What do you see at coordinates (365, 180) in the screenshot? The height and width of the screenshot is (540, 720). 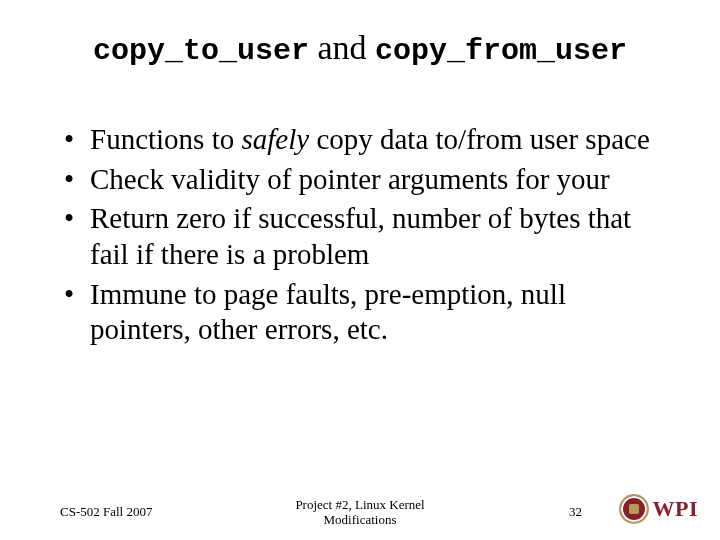 I see `list-item: Check validity of pointer arguments for …` at bounding box center [365, 180].